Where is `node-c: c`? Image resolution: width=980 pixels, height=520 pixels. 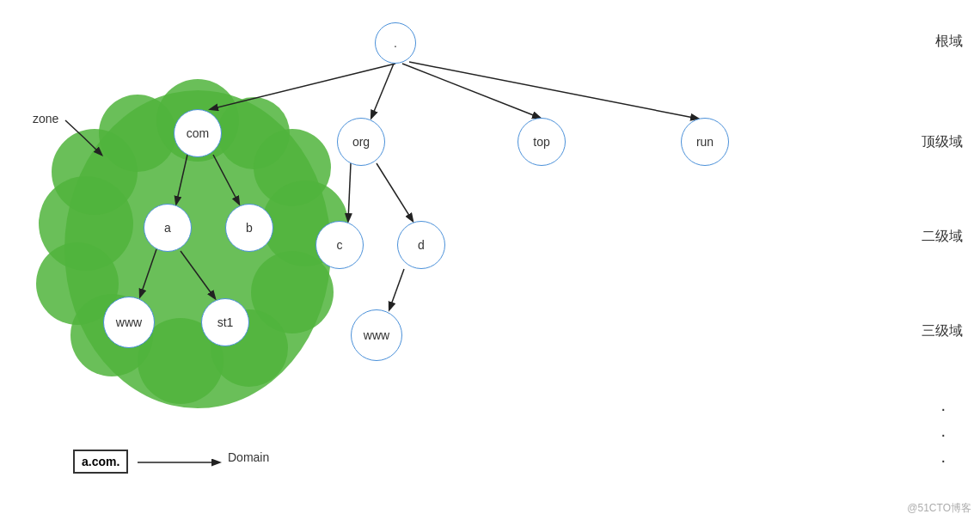 node-c: c is located at coordinates (340, 245).